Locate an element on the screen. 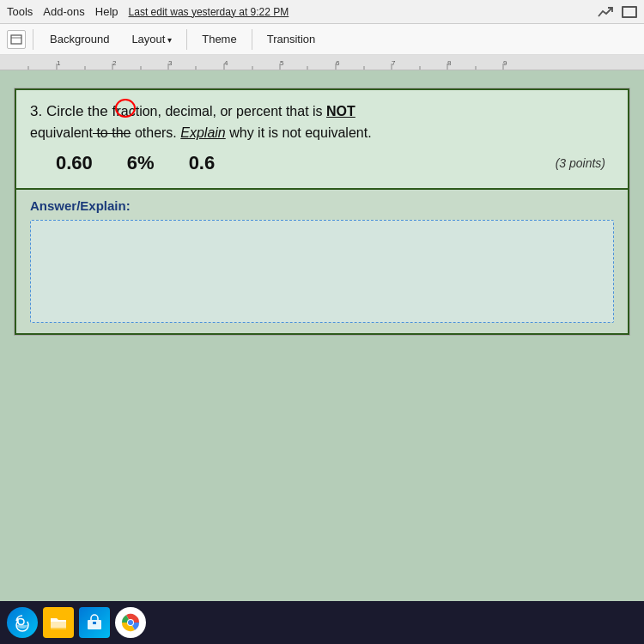  value-0-60: 0.60 is located at coordinates (74, 163).